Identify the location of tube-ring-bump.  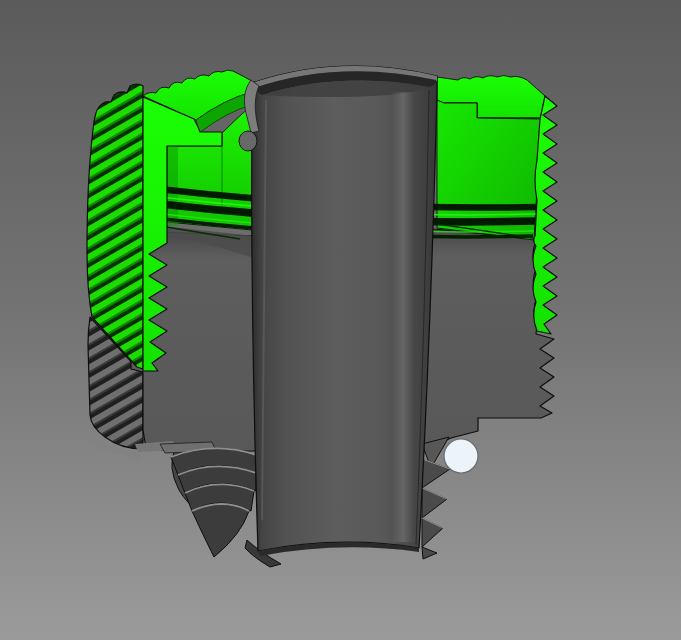
(248, 141).